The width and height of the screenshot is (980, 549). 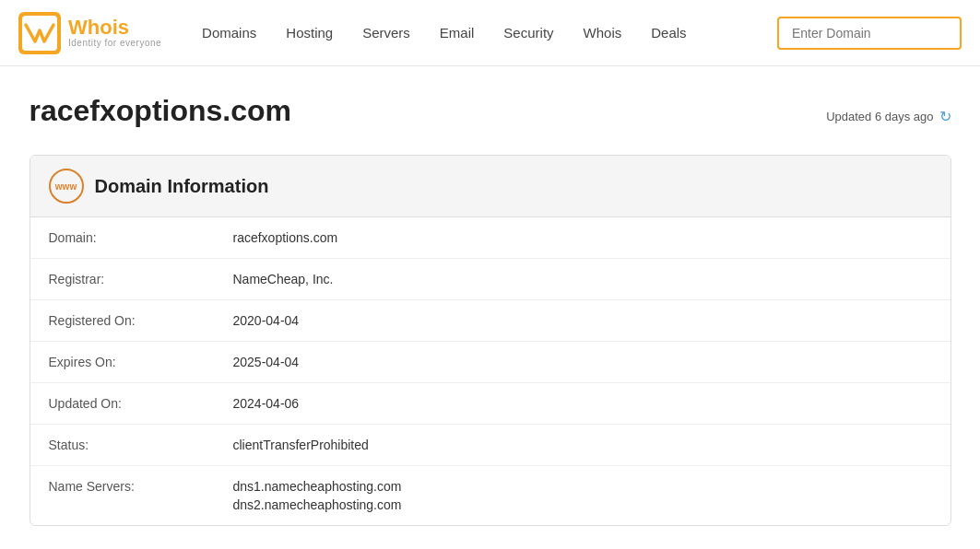 I want to click on card-header: www Domain Information, so click(x=490, y=186).